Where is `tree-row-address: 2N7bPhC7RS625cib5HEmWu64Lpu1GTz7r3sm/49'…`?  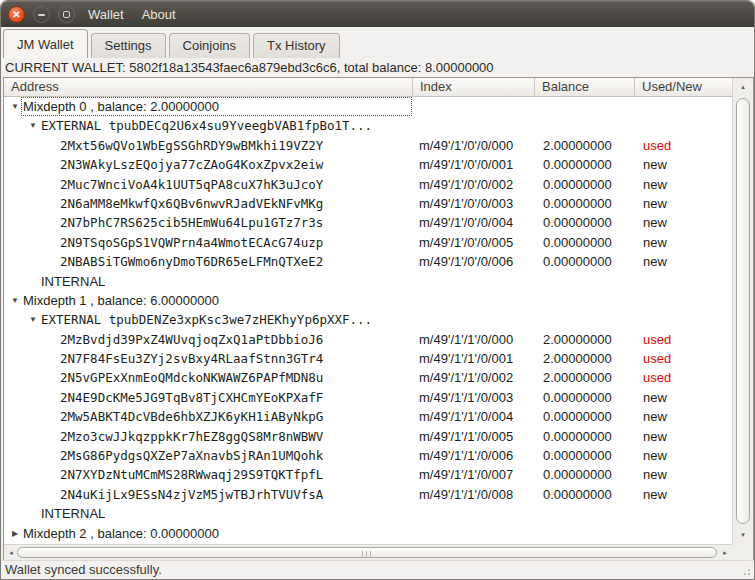
tree-row-address: 2N7bPhC7RS625cib5HEmWu64Lpu1GTz7r3sm/49'… is located at coordinates (368, 222).